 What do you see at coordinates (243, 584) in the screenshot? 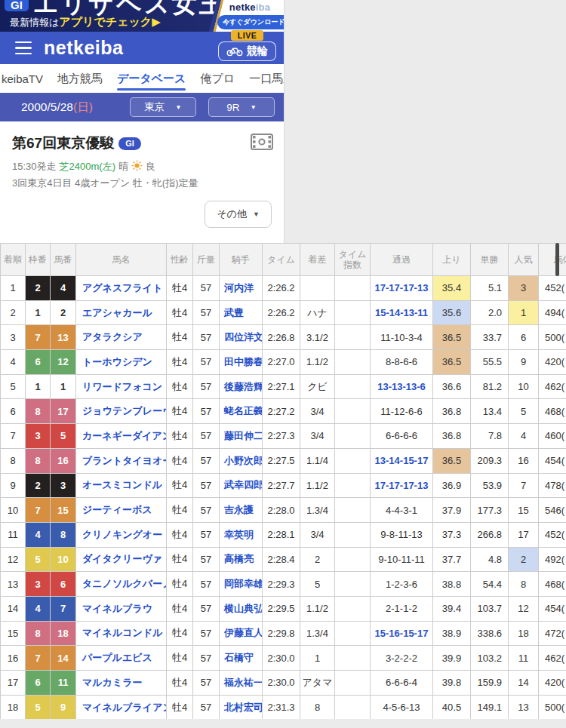
I see `jockey-link: 岡部幸雄` at bounding box center [243, 584].